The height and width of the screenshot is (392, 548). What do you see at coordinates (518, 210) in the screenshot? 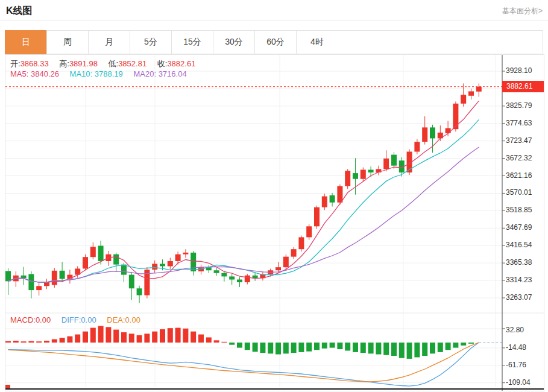
I see `price-tick-label: 3518.85` at bounding box center [518, 210].